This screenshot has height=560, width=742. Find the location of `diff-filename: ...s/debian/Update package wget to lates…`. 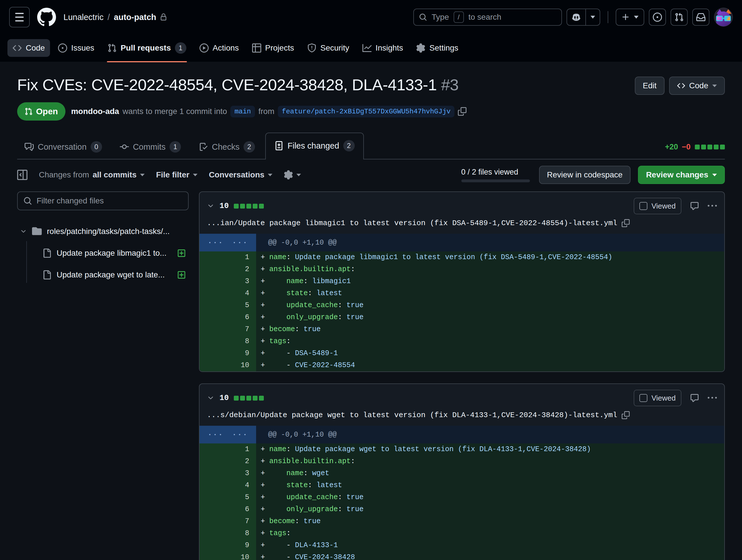

diff-filename: ...s/debian/Update package wget to lates… is located at coordinates (412, 415).